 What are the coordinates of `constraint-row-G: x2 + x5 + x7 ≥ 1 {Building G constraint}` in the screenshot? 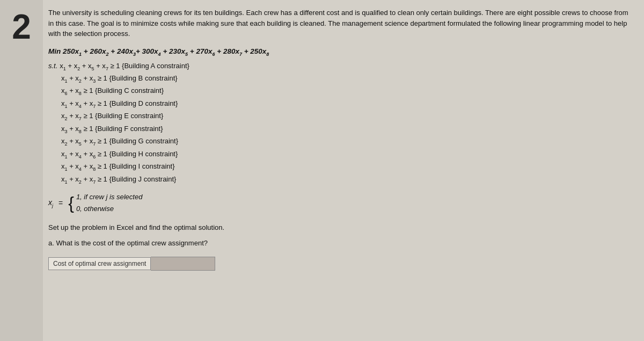 It's located at (341, 142).